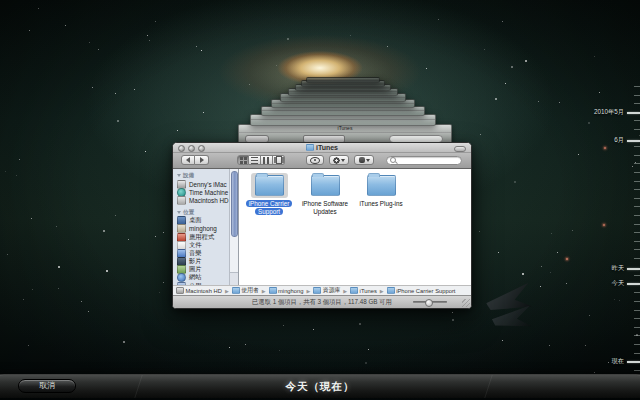 The width and height of the screenshot is (640, 400). What do you see at coordinates (634, 269) in the screenshot?
I see `timeline-tick-labeled: 昨天` at bounding box center [634, 269].